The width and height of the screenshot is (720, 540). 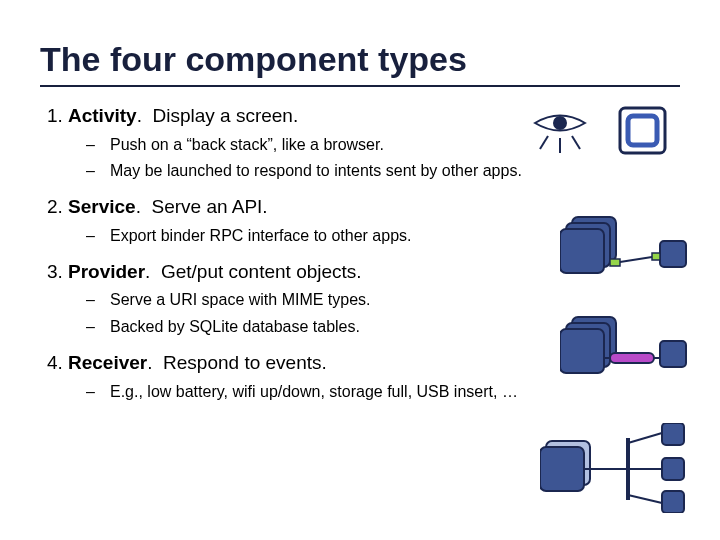 I want to click on item-desc: Display a screen., so click(x=225, y=116).